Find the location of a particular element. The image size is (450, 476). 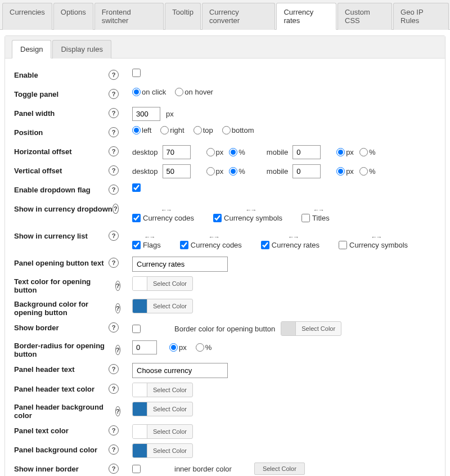

color-picker-panel-bg: Select Color is located at coordinates (163, 451).